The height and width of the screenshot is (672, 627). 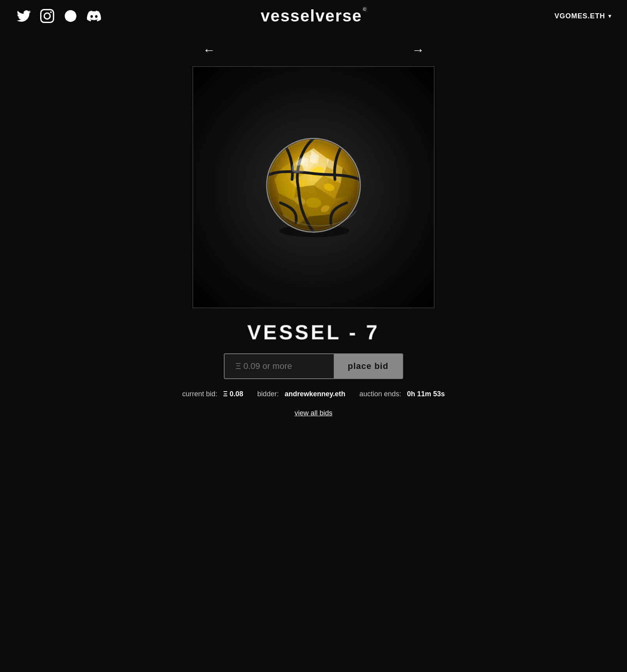 I want to click on basketball-image, so click(x=314, y=187).